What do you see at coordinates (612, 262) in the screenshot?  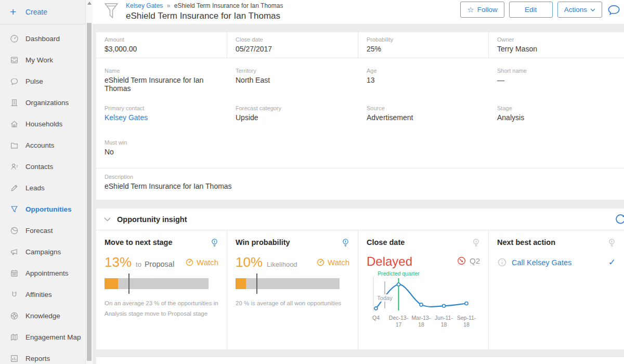 I see `complete-check-icon: ✓` at bounding box center [612, 262].